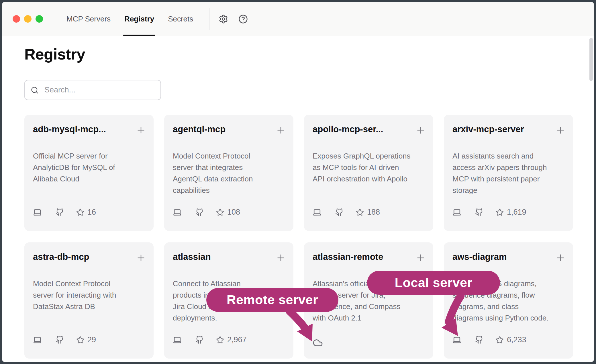 The width and height of the screenshot is (596, 364). What do you see at coordinates (93, 90) in the screenshot?
I see `search-box` at bounding box center [93, 90].